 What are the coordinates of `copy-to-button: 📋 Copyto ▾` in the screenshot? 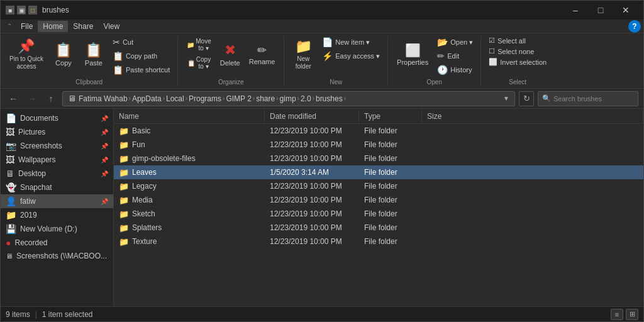 It's located at (199, 63).